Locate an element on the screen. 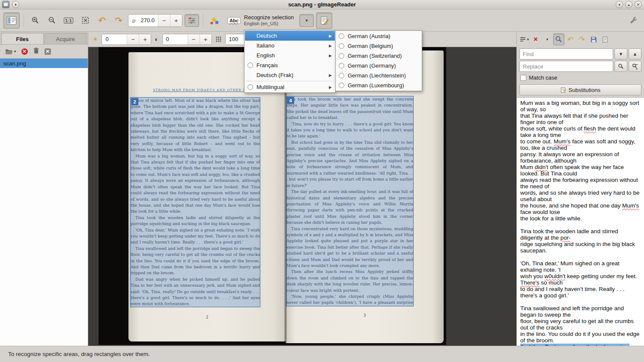 This screenshot has width=644, height=362. strip-options-dropdown: ▾ is located at coordinates (547, 39).